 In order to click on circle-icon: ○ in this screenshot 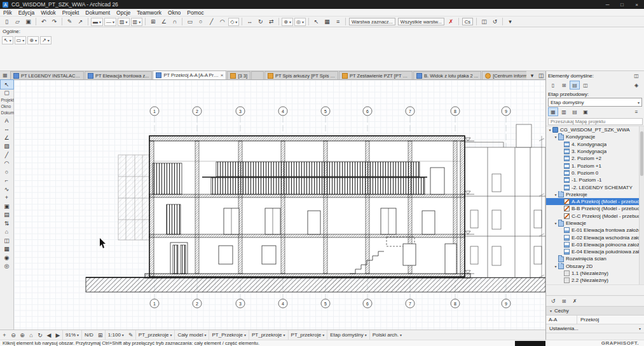, I will do `click(201, 22)`.